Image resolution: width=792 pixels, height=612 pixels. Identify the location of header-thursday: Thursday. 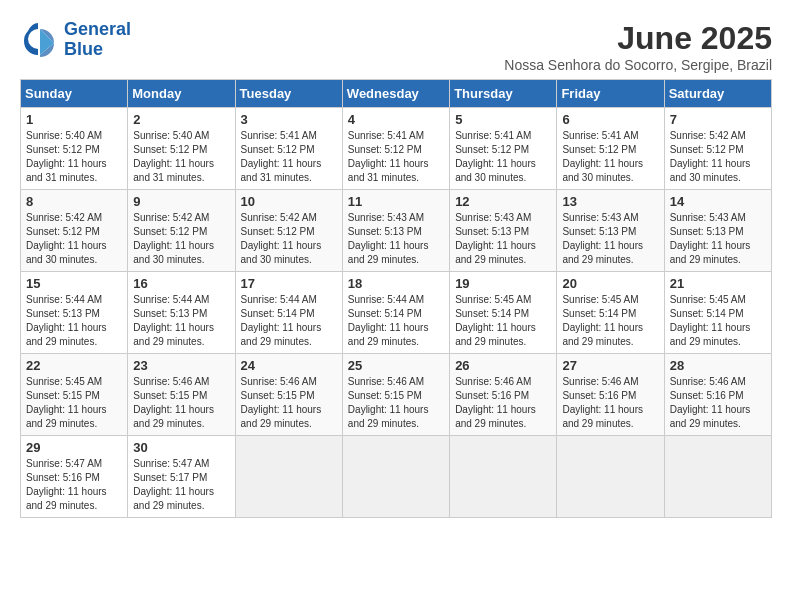
(504, 94).